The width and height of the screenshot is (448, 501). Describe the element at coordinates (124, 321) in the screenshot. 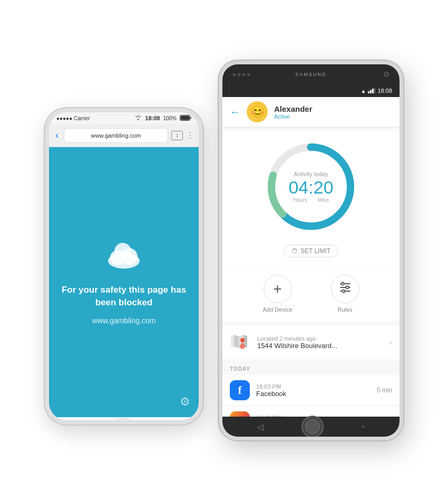

I see `blocked-url: www.gambling.com` at that location.